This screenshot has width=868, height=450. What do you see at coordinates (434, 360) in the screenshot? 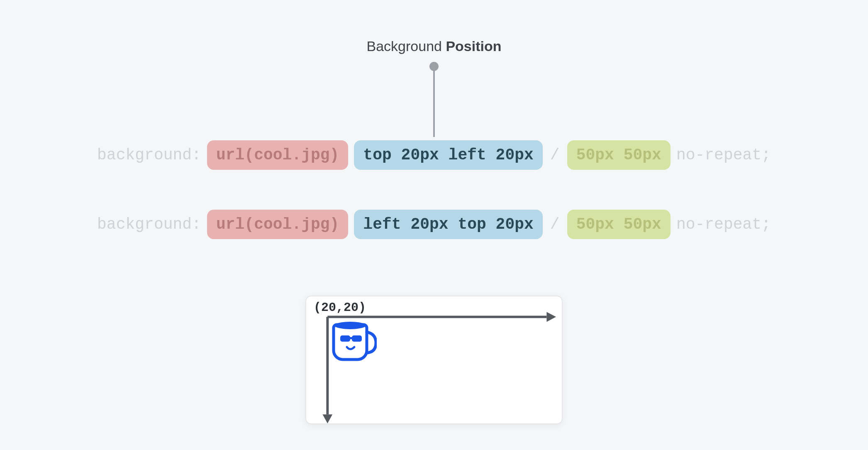
I see `preview-card: (20,20)` at bounding box center [434, 360].